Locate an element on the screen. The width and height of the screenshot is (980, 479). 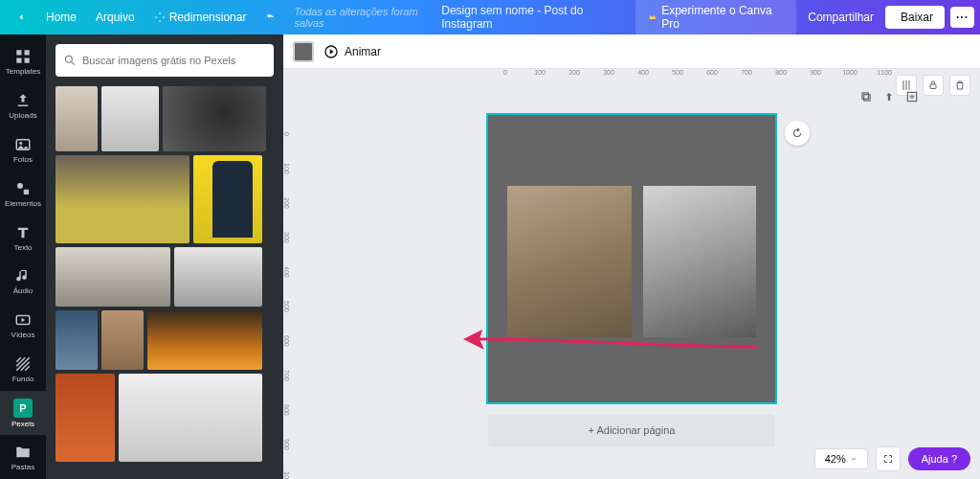
undo-button is located at coordinates (271, 17).